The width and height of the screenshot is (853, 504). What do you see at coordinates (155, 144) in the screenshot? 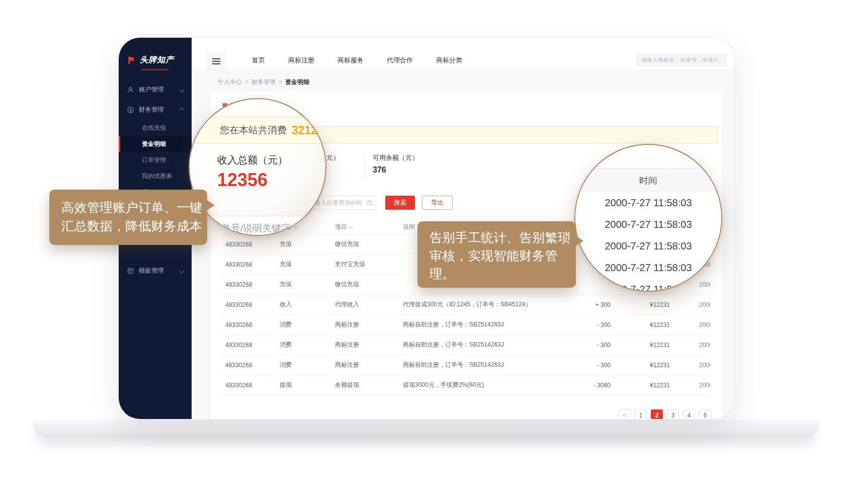
I see `sidebar-item-fund-details: 资金明细` at bounding box center [155, 144].